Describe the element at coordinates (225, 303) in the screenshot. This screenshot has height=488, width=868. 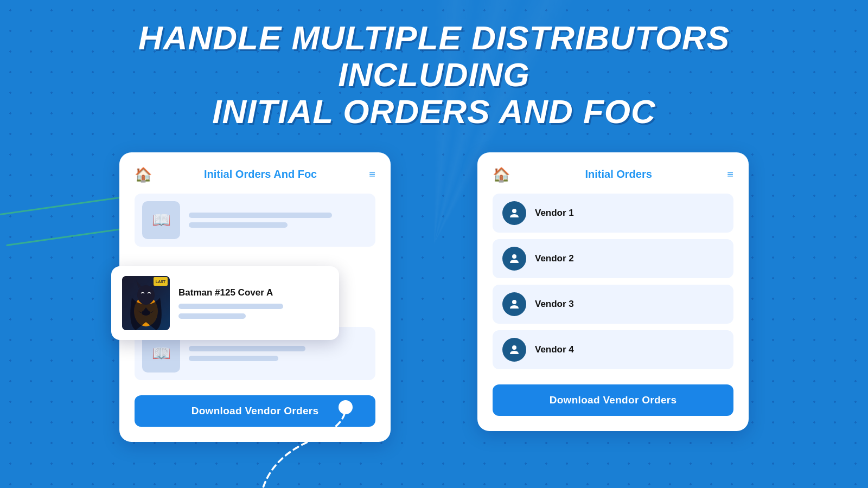
I see `batman-popup: LAST Batman #125 Cover A` at that location.